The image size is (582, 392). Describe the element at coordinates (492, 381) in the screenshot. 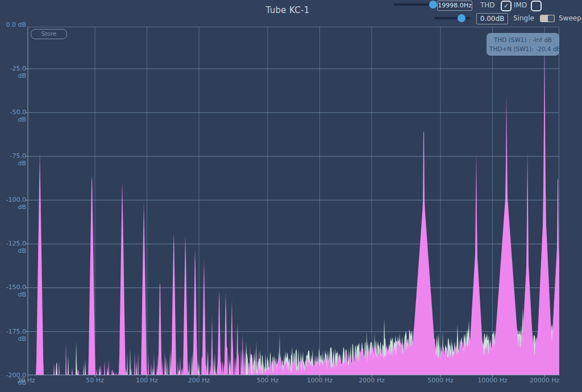

I see `x-axis-label: 10000 Hz` at that location.